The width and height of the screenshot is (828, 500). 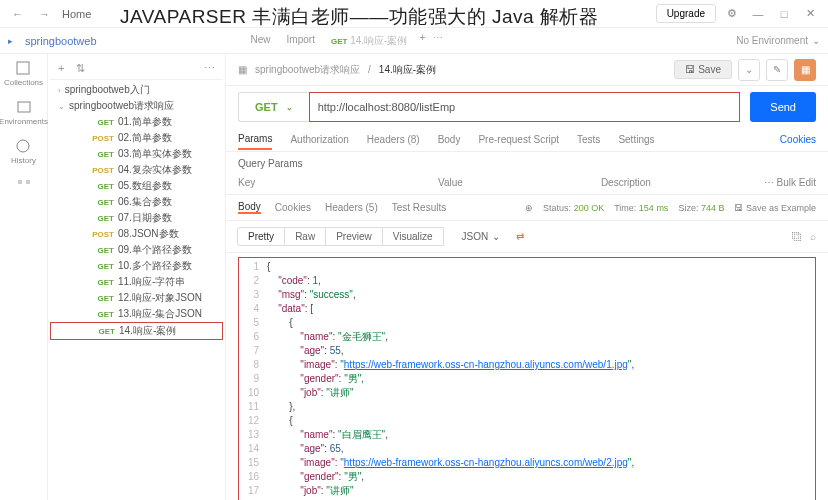 What do you see at coordinates (527, 185) in the screenshot?
I see `query-params-table: Key Value Description ⋯ Bulk Edit` at bounding box center [527, 185].